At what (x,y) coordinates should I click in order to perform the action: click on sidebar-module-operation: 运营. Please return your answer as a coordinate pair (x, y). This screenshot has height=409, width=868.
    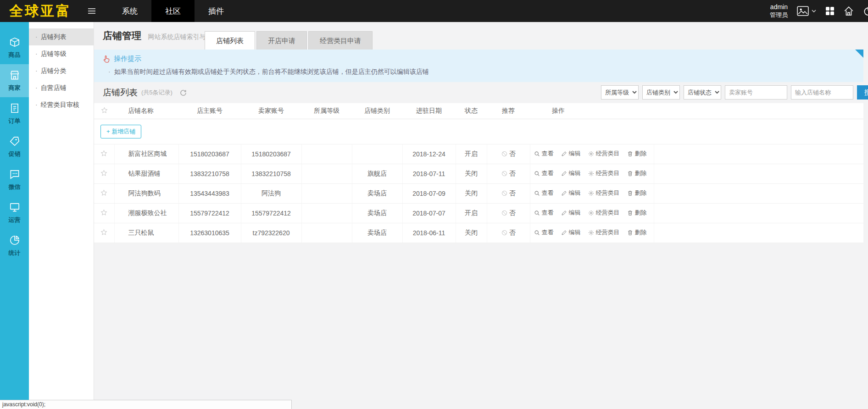
    Looking at the image, I should click on (15, 213).